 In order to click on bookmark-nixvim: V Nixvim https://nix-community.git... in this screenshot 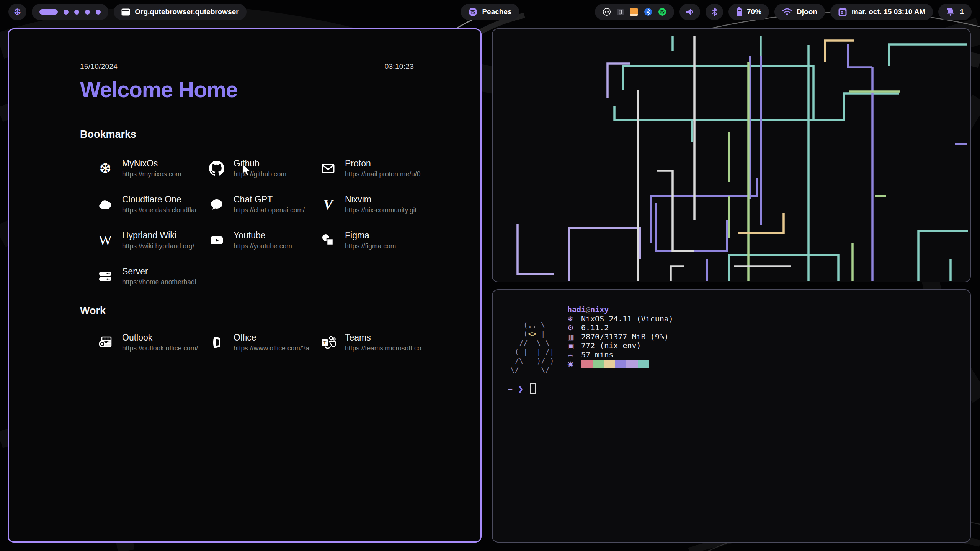, I will do `click(375, 204)`.